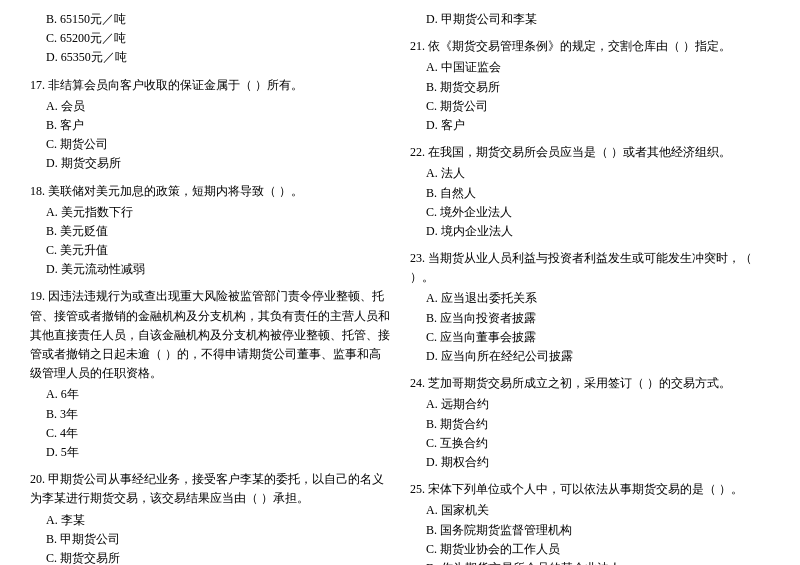 The width and height of the screenshot is (800, 565). What do you see at coordinates (590, 522) in the screenshot?
I see `question-25: 25. 宋体下列单位或个人中，可以依法从事期货交易的是（ ）。 A. 国家机关 …` at bounding box center [590, 522].